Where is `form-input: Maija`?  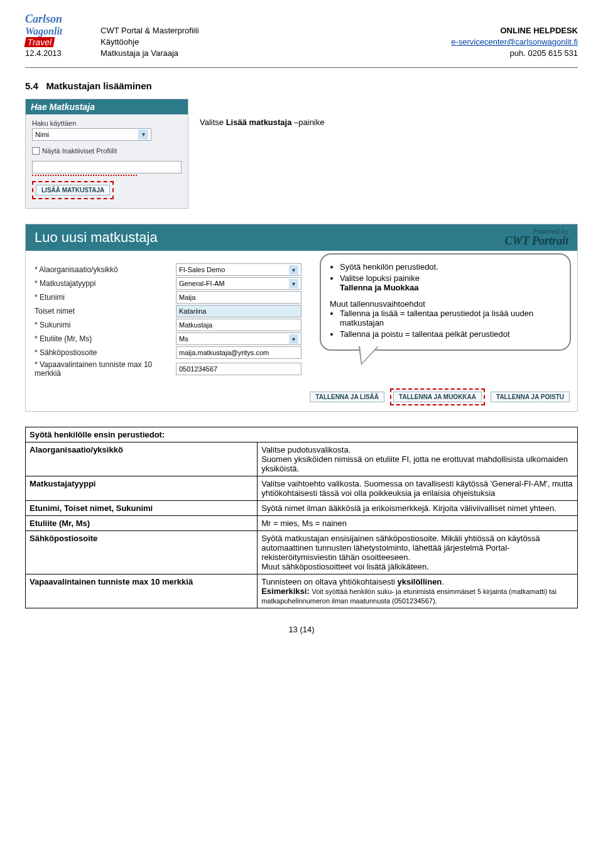 form-input: Maija is located at coordinates (239, 297).